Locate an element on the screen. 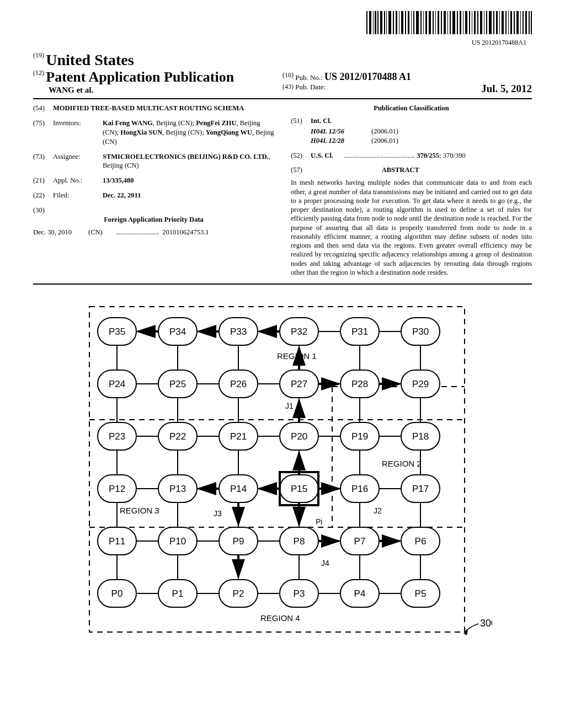 The image size is (565, 728). f52-label: U.S. Cl. is located at coordinates (327, 156).